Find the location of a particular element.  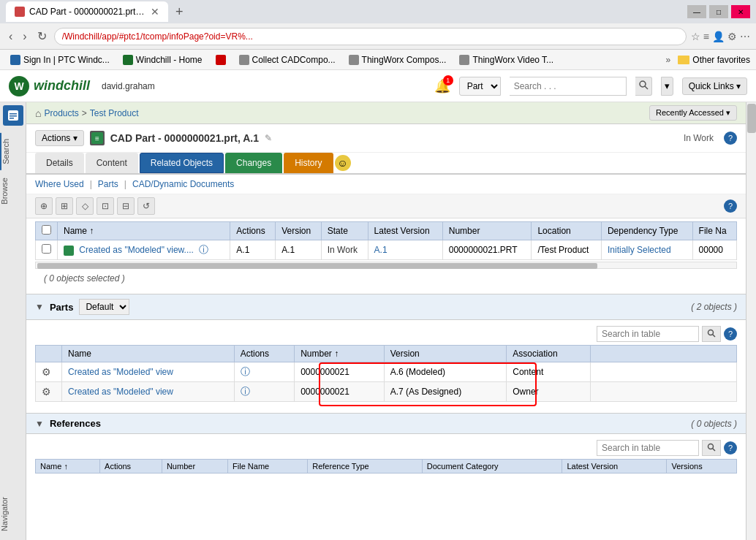

toolbar-btn-1: ⊕ is located at coordinates (44, 206).